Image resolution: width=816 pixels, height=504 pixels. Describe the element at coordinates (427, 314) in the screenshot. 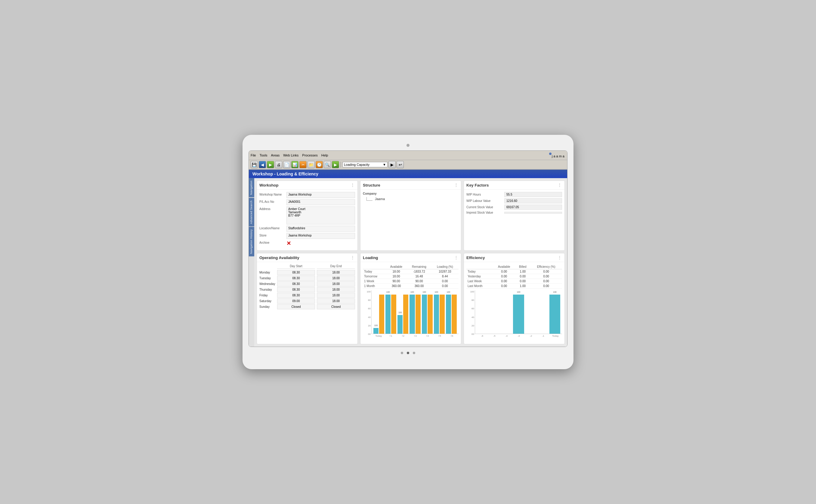

I see `loading-bar-group-4: 100` at that location.